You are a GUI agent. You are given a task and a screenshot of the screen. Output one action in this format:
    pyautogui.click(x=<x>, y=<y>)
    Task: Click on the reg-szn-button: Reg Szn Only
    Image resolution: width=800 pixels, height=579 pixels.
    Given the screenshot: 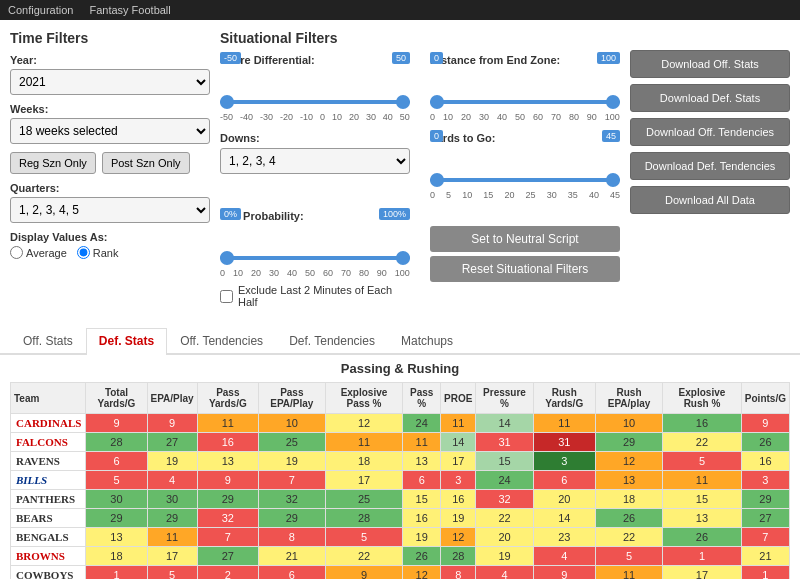 What is the action you would take?
    pyautogui.click(x=53, y=163)
    